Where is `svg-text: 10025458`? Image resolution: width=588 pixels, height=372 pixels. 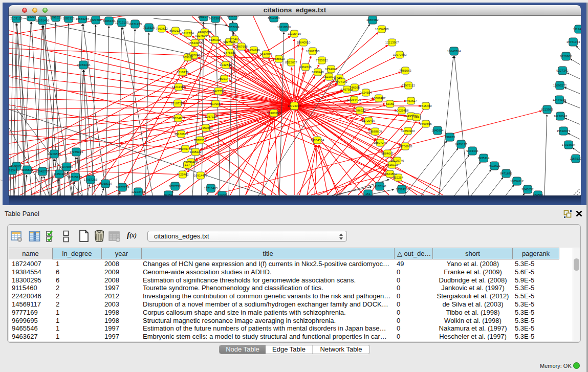 svg-text: 10025458 is located at coordinates (402, 111).